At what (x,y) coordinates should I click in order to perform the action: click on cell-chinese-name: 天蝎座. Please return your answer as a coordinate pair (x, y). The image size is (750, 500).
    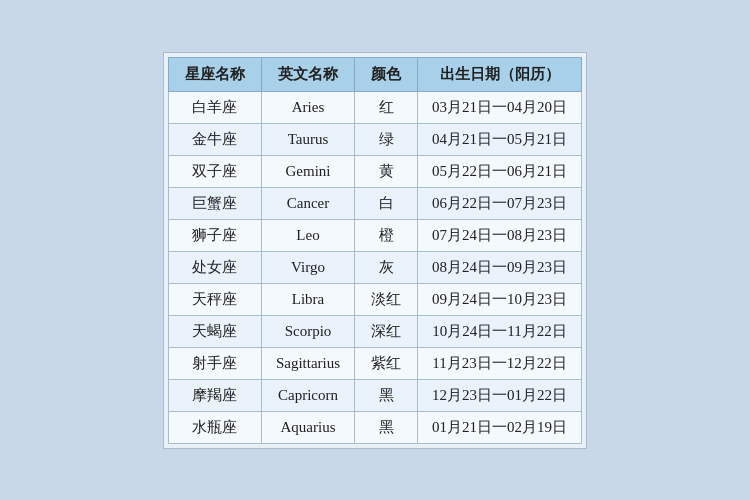
    Looking at the image, I should click on (214, 331).